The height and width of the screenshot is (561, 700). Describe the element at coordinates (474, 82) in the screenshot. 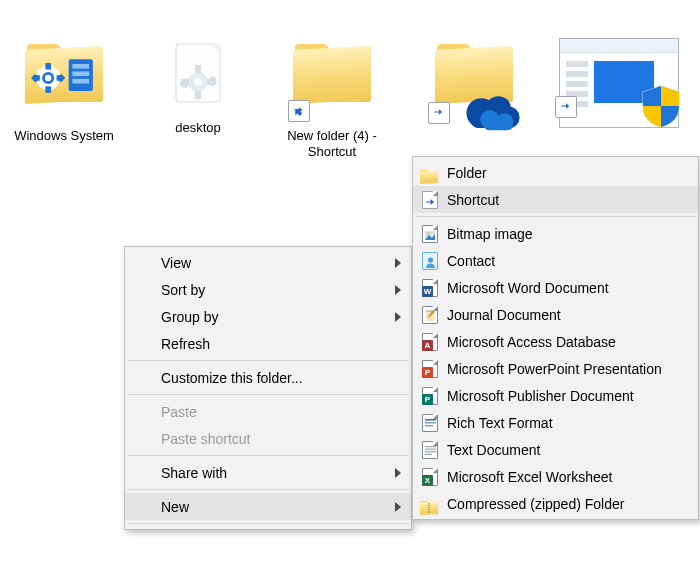

I see `desktop-item-onedrive` at that location.